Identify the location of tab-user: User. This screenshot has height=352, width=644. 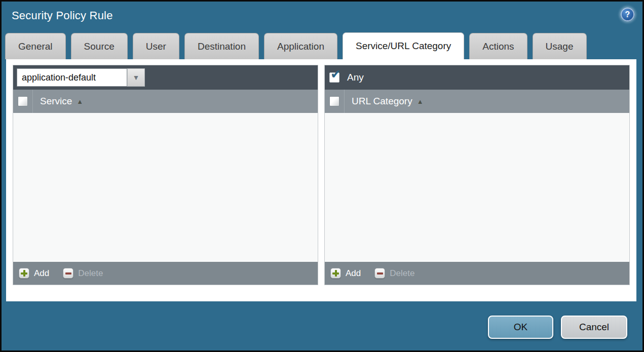
(156, 46).